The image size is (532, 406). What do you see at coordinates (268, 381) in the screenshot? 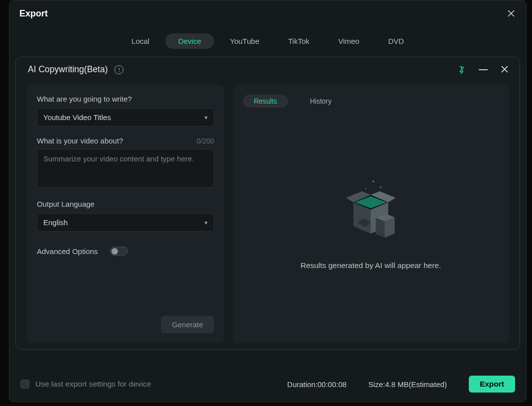
I see `dialog-footer: Use last export settings for device Dura…` at bounding box center [268, 381].